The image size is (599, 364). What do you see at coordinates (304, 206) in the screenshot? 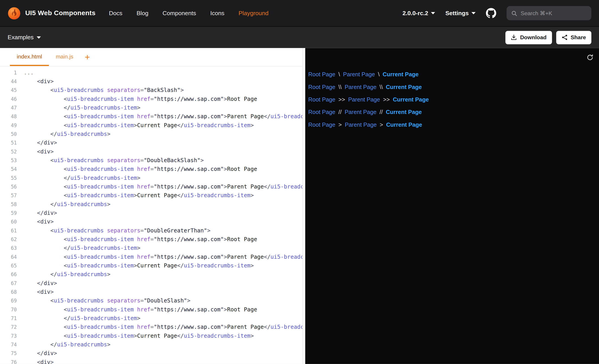
I see `panel-splitter` at bounding box center [304, 206].